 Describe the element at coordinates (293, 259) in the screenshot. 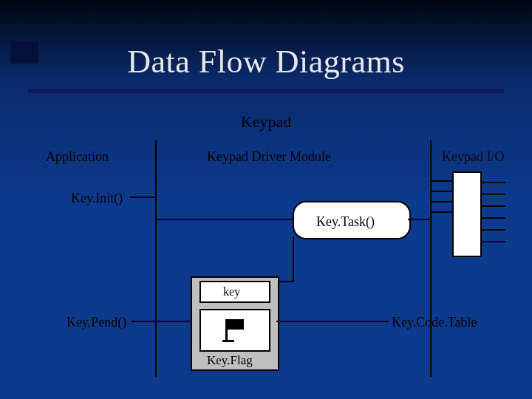

I see `connector-task-to-key-v` at that location.